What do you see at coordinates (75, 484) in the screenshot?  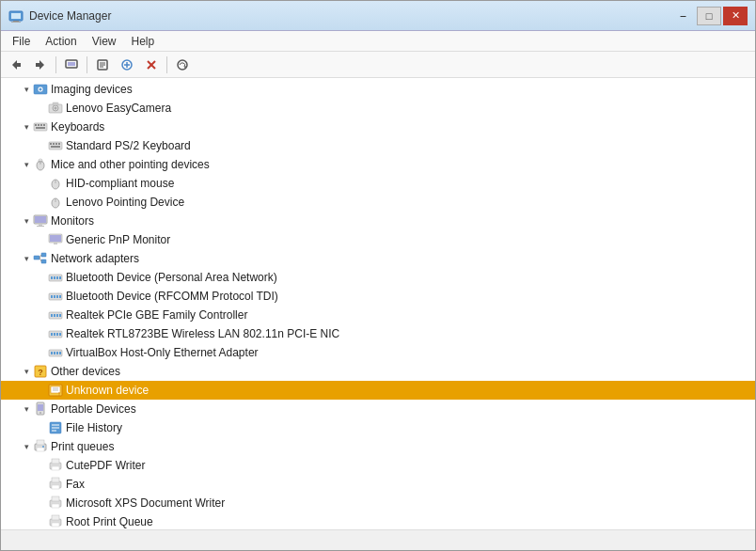 I see `tree-label: Fax` at bounding box center [75, 484].